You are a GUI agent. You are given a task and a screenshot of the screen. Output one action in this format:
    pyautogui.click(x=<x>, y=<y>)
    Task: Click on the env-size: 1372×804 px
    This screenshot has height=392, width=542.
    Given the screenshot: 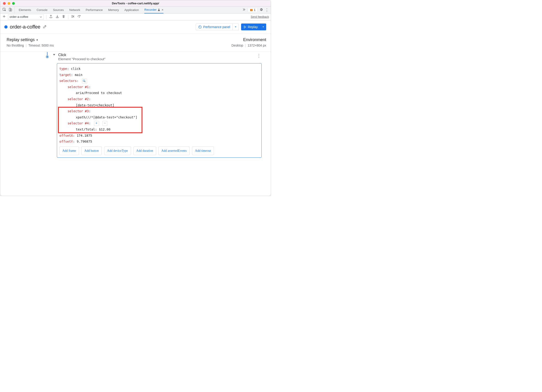 What is the action you would take?
    pyautogui.click(x=257, y=45)
    